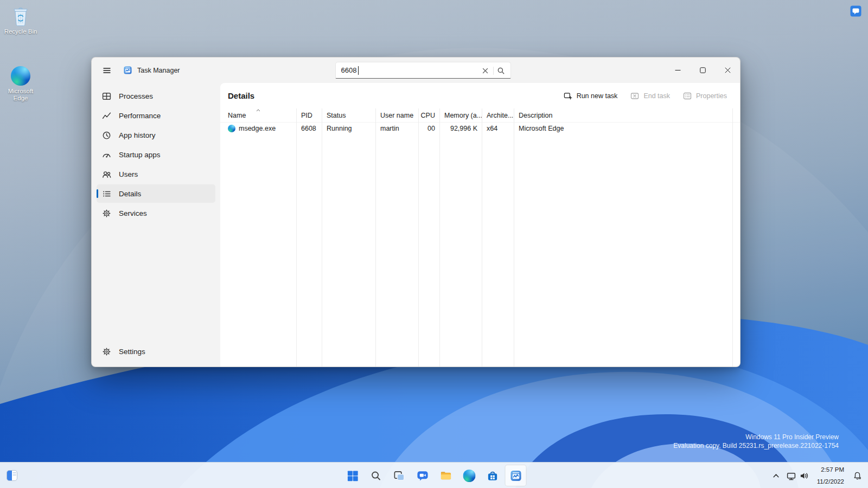 The width and height of the screenshot is (868, 488). What do you see at coordinates (856, 12) in the screenshot?
I see `feedback-icon` at bounding box center [856, 12].